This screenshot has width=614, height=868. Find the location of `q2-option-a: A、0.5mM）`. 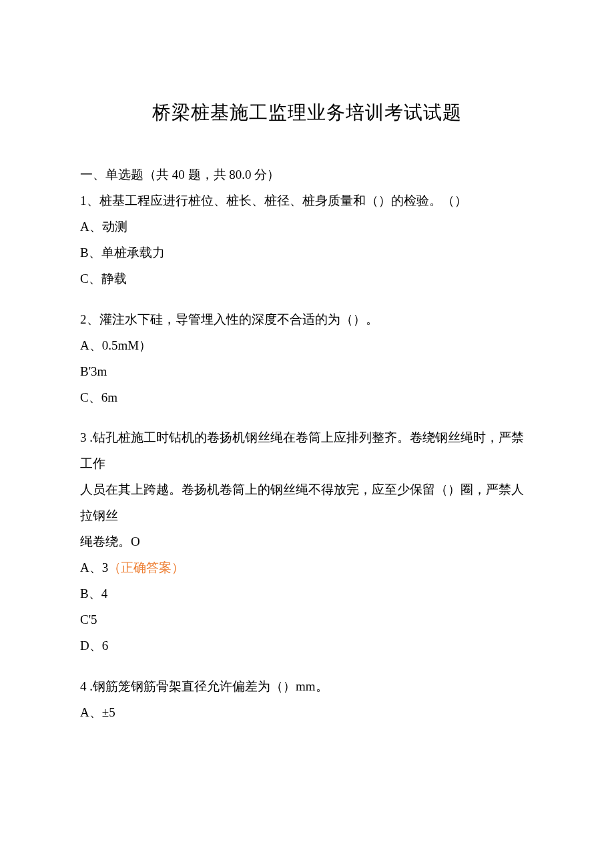

q2-option-a: A、0.5mM） is located at coordinates (307, 346).